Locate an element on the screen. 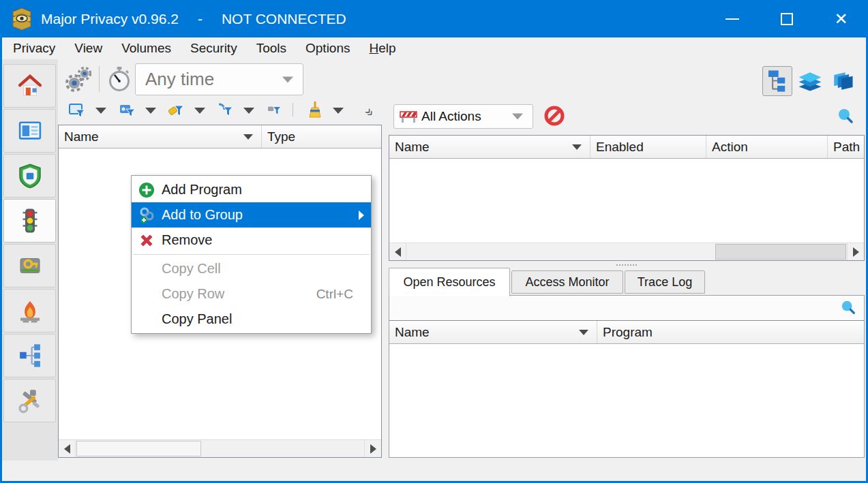  maximize-button is located at coordinates (787, 19).